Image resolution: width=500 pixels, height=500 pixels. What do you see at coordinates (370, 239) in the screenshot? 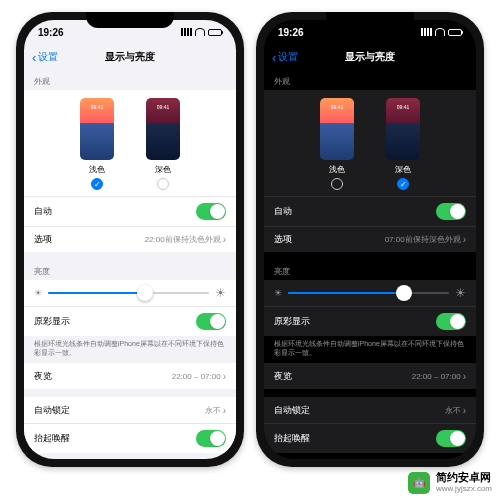
I see `row-options: 选项 07:00前保持深色外观›` at bounding box center [370, 239].